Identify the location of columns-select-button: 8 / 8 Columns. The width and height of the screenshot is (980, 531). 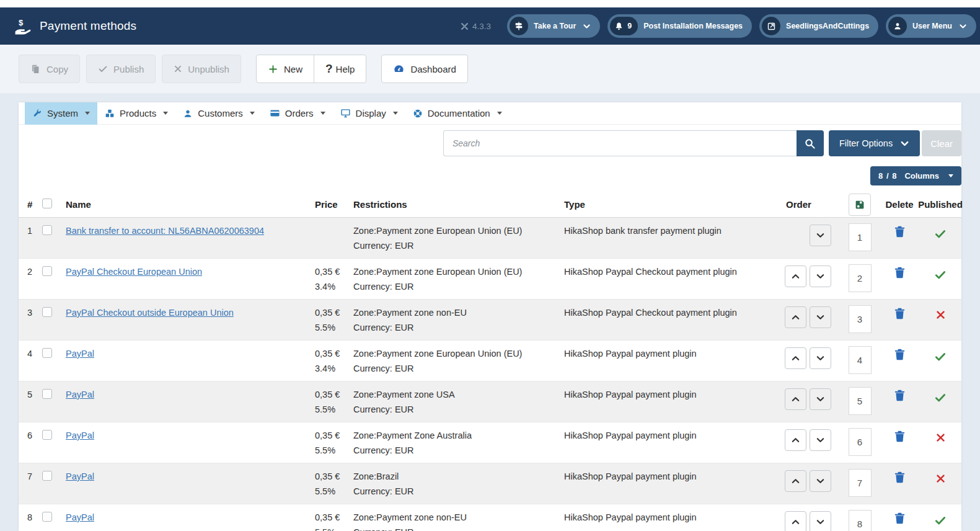
(916, 176).